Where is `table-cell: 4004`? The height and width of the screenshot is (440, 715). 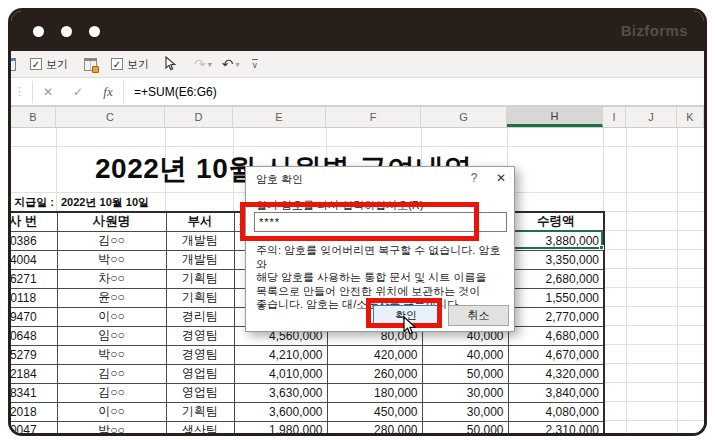 table-cell: 4004 is located at coordinates (34, 260).